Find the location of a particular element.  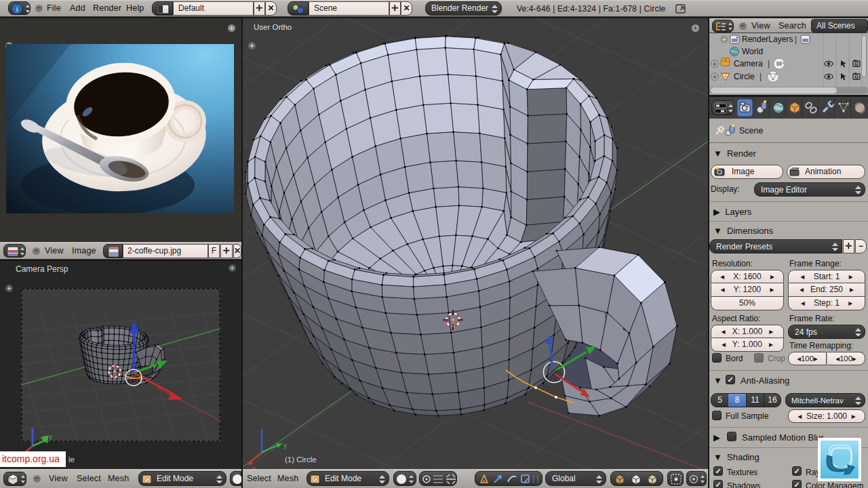

svg-text: i is located at coordinates (16, 9).